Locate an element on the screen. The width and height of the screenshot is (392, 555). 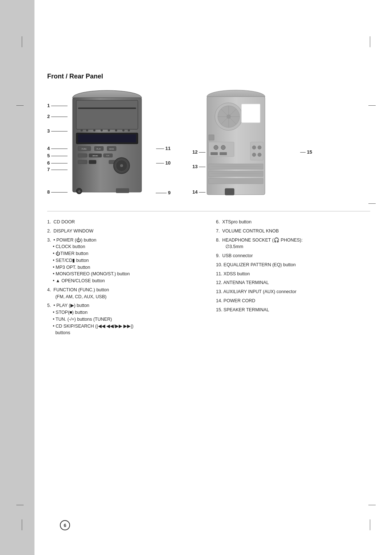
callout-8: 8 is located at coordinates (57, 192).